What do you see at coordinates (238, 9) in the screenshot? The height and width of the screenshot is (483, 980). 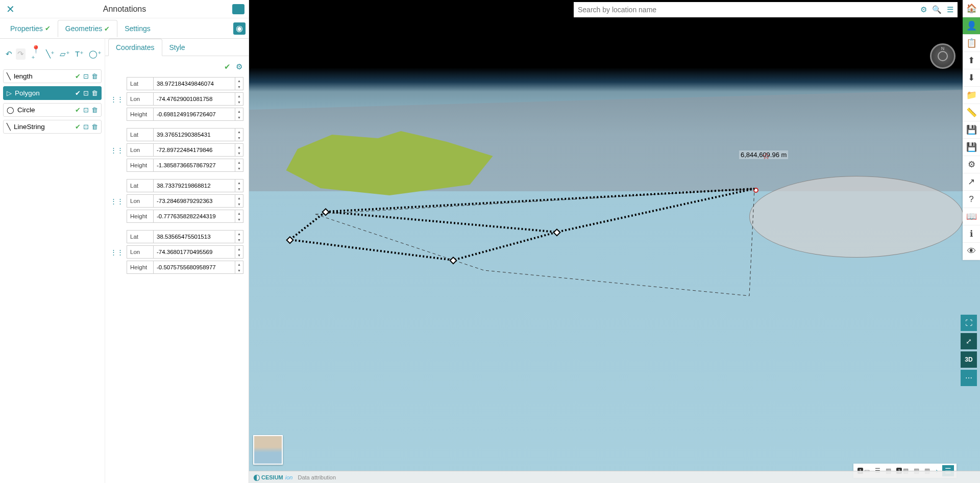 I see `chat-icon` at bounding box center [238, 9].